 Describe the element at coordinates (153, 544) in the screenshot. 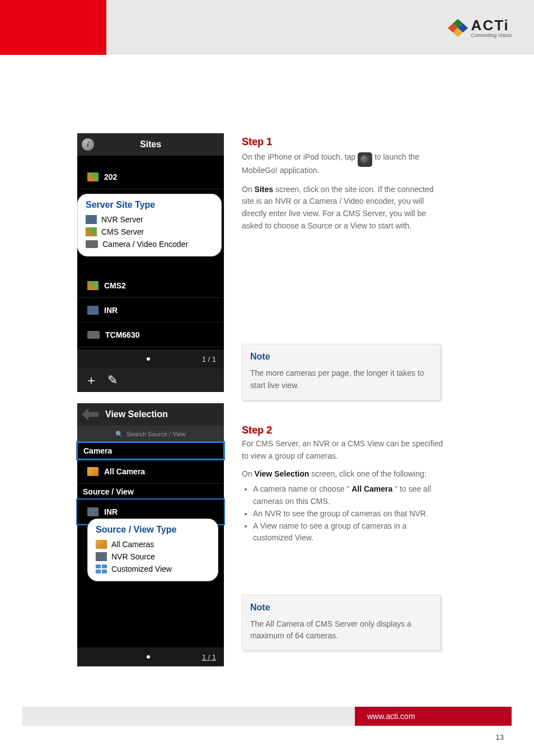

I see `source-callout-item: All Cameras` at that location.